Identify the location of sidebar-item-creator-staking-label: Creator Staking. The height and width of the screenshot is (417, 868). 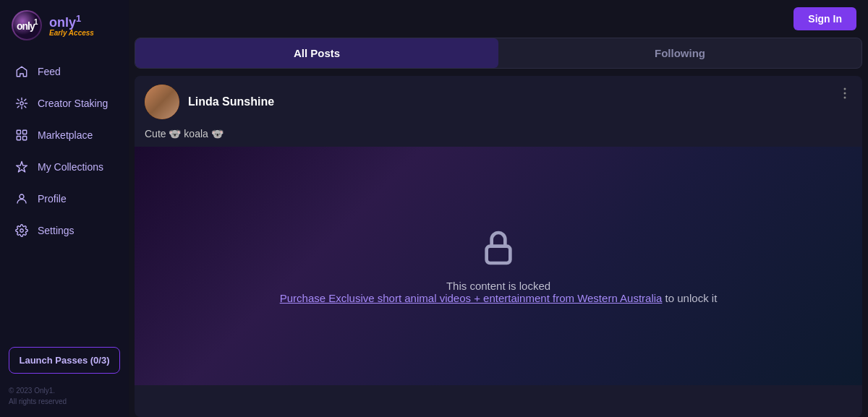
(72, 103).